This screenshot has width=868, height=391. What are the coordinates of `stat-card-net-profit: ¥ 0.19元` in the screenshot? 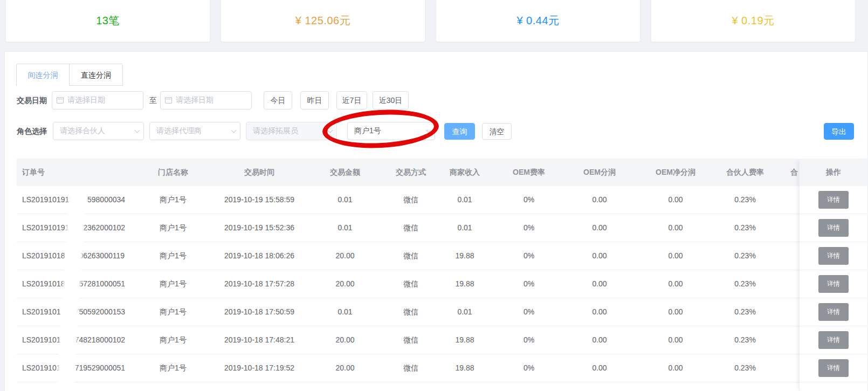 It's located at (753, 21).